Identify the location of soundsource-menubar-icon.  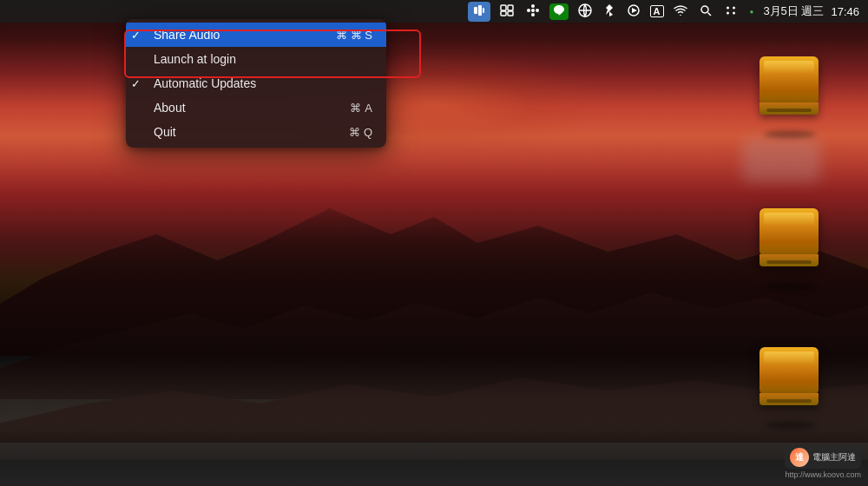
(479, 12).